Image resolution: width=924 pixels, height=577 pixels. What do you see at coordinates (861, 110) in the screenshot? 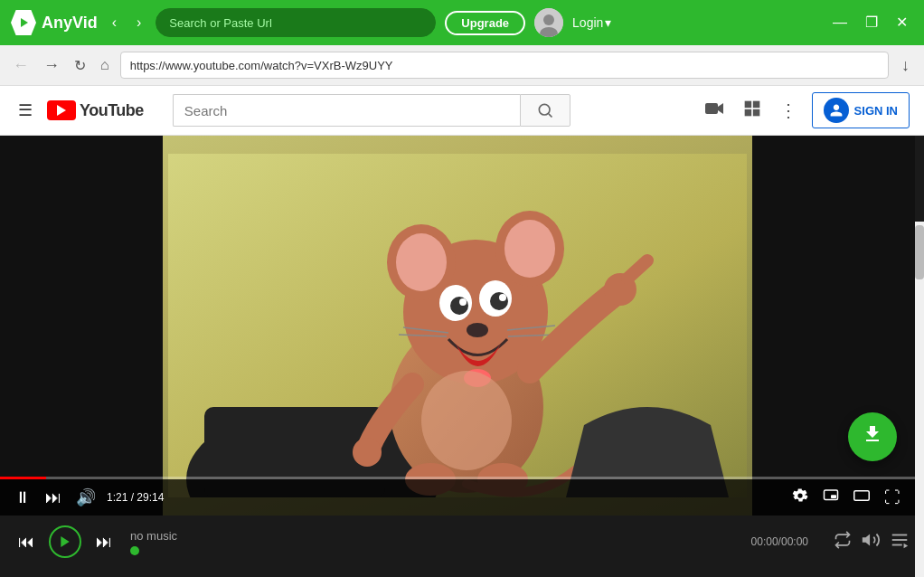
I see `yt-signin-button: SIGN IN` at bounding box center [861, 110].